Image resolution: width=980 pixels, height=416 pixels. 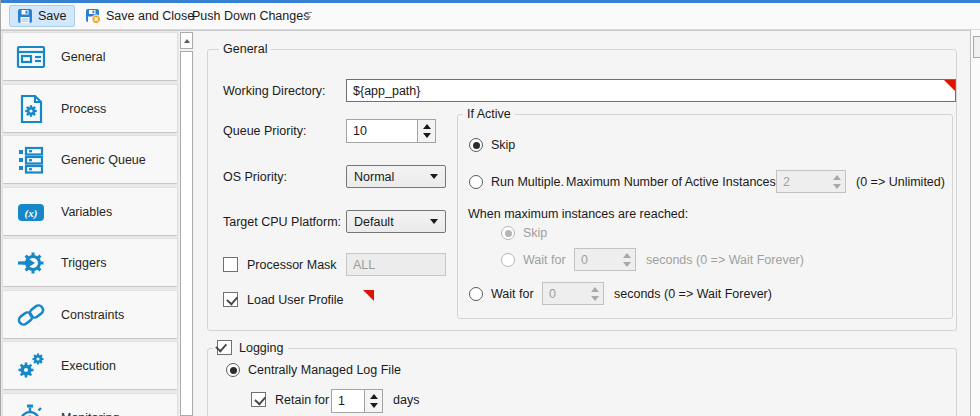 What do you see at coordinates (86, 212) in the screenshot?
I see `sidebar-item-label: Variables` at bounding box center [86, 212].